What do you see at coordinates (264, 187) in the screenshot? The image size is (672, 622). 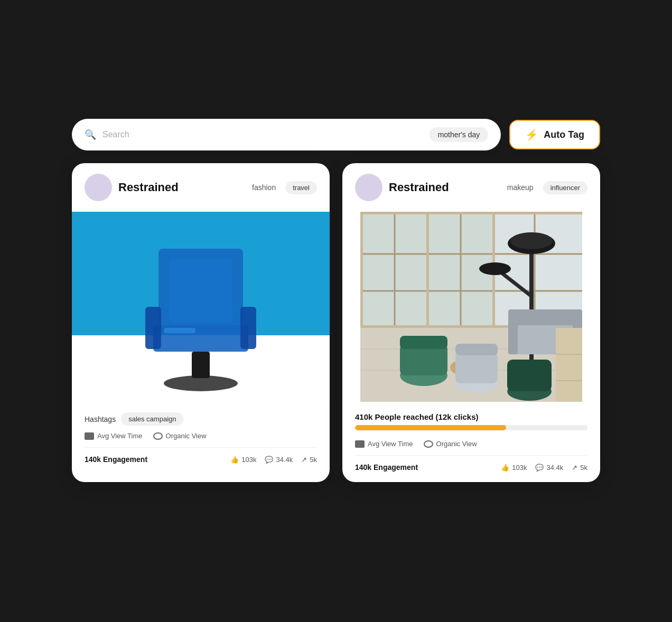 I see `card-1-tag1: fashion` at bounding box center [264, 187].